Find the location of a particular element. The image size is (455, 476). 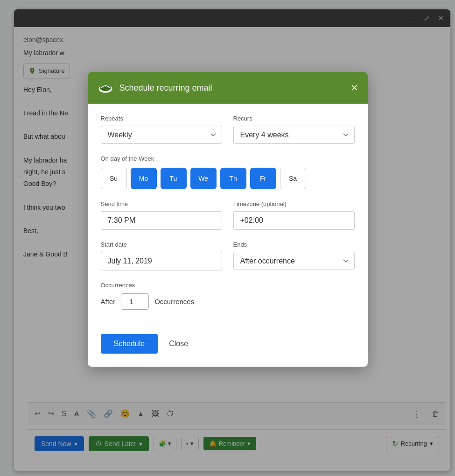

days-row: Su Mo Tu We Th Fr Sa is located at coordinates (228, 178).